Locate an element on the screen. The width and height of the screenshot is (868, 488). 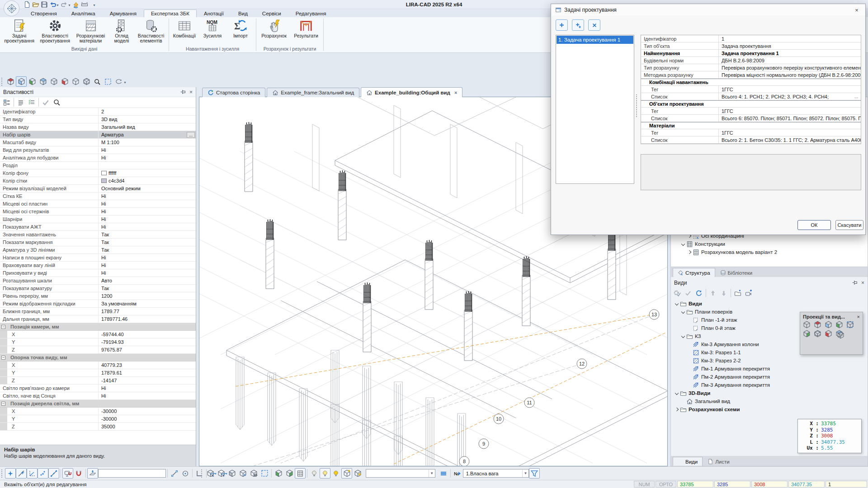
ribbon-tab: Сервіси is located at coordinates (272, 14).